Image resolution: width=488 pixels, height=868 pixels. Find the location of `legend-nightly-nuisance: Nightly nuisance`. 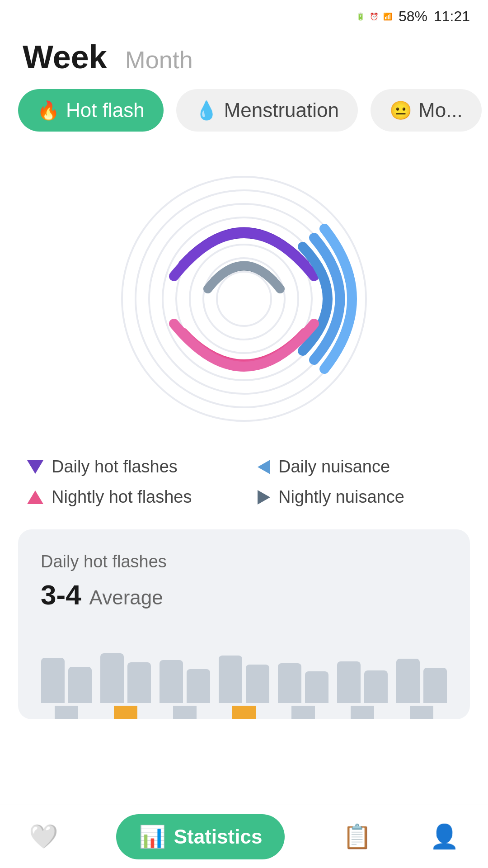

legend-nightly-nuisance: Nightly nuisance is located at coordinates (359, 497).